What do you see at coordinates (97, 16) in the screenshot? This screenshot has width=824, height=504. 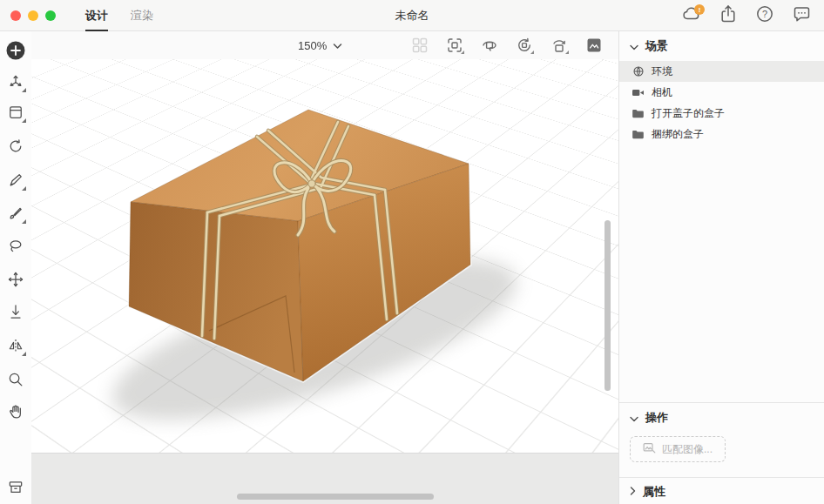 I see `tab-design: 设计` at bounding box center [97, 16].